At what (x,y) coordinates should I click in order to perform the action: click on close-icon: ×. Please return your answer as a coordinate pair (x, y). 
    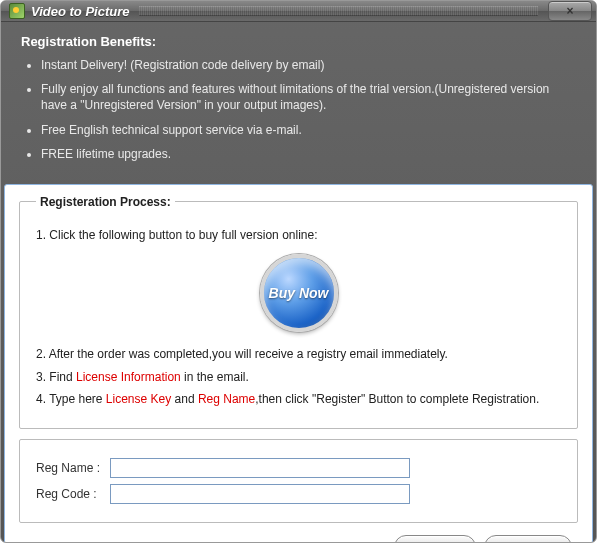
    Looking at the image, I should click on (570, 11).